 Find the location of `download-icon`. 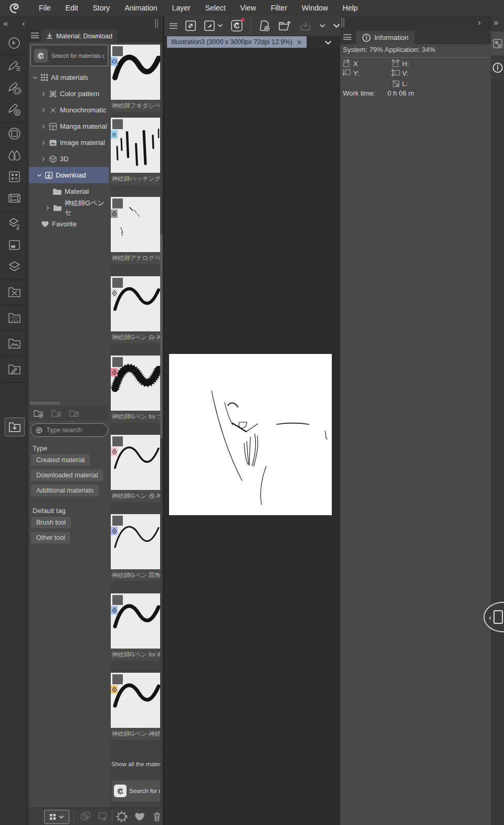

download-icon is located at coordinates (49, 36).